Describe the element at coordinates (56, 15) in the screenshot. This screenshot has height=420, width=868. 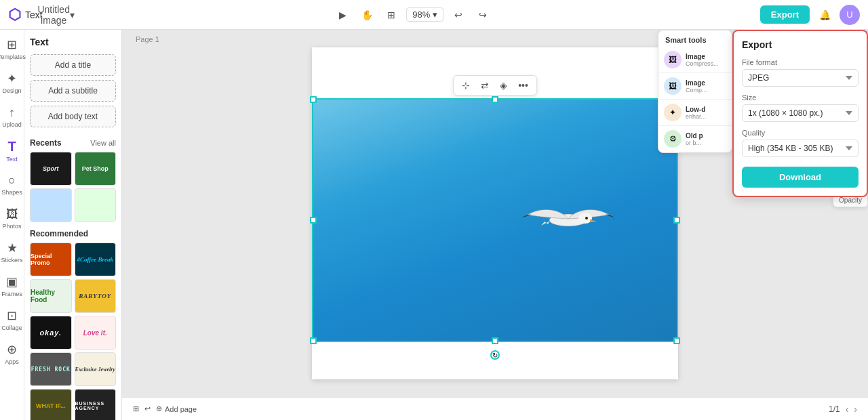
I see `file-name-button: Untitled image ▾` at that location.